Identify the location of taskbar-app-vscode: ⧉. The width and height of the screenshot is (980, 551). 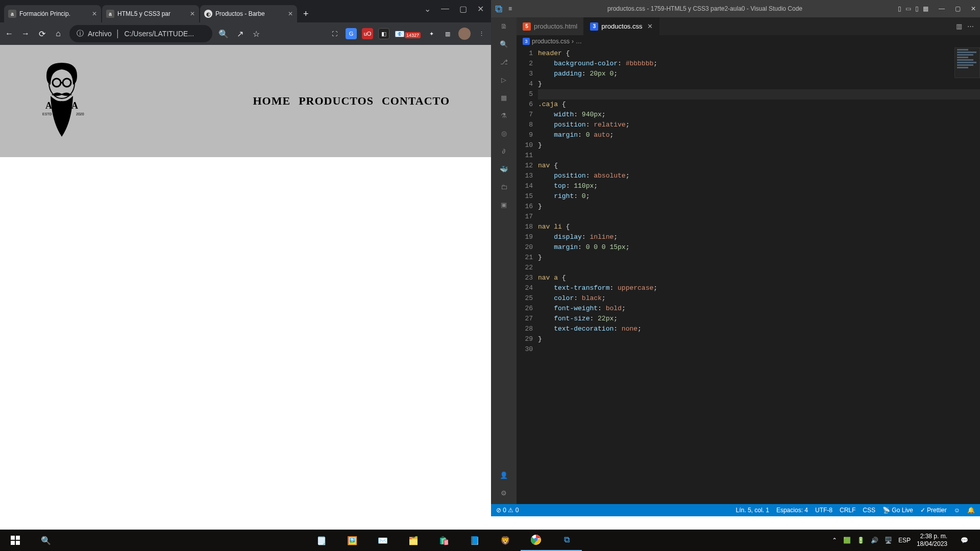
(567, 540).